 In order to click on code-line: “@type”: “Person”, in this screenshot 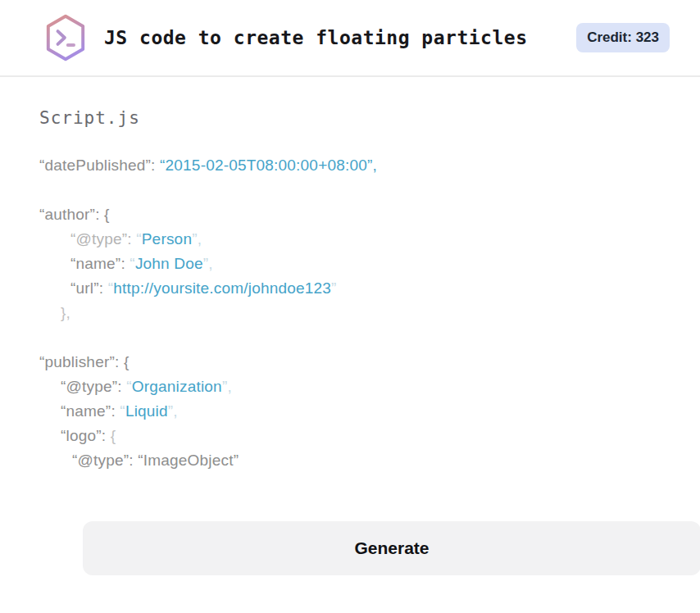, I will do `click(350, 239)`.